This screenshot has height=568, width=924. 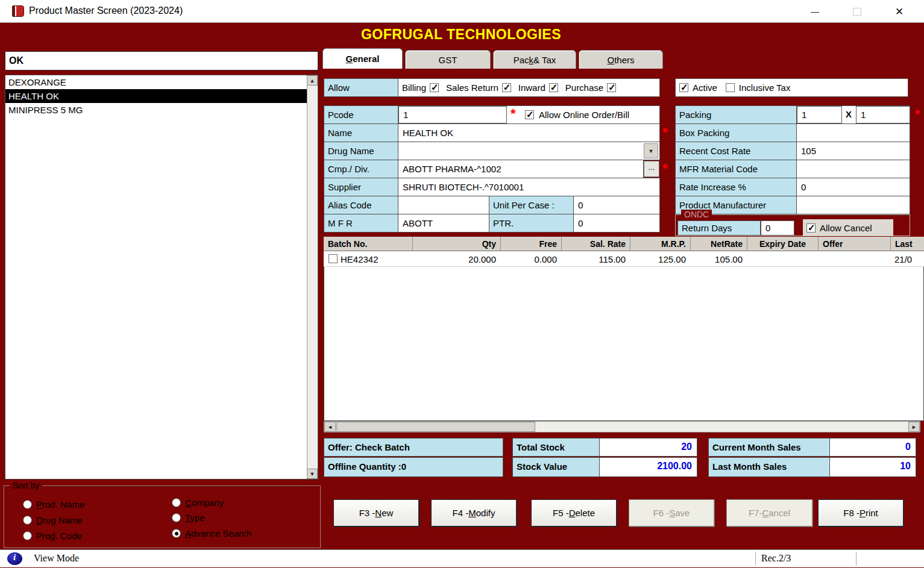 What do you see at coordinates (908, 244) in the screenshot?
I see `column-header-last: Last` at bounding box center [908, 244].